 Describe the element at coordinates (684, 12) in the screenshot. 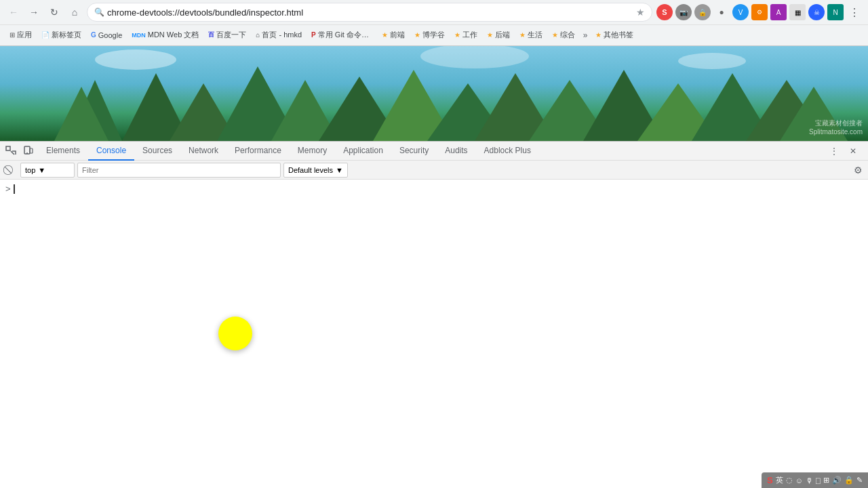

I see `ext2-icon: 📷` at that location.